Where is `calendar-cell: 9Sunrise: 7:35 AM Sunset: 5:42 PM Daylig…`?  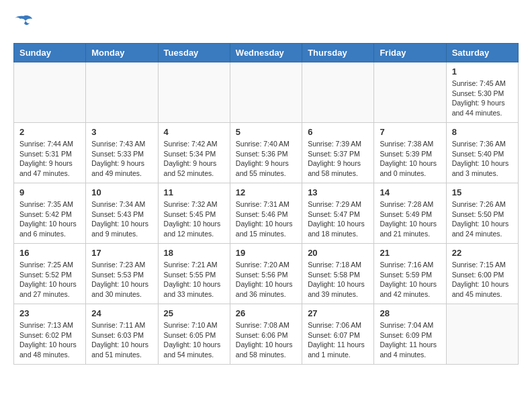 calendar-cell: 9Sunrise: 7:35 AM Sunset: 5:42 PM Daylig… is located at coordinates (50, 214).